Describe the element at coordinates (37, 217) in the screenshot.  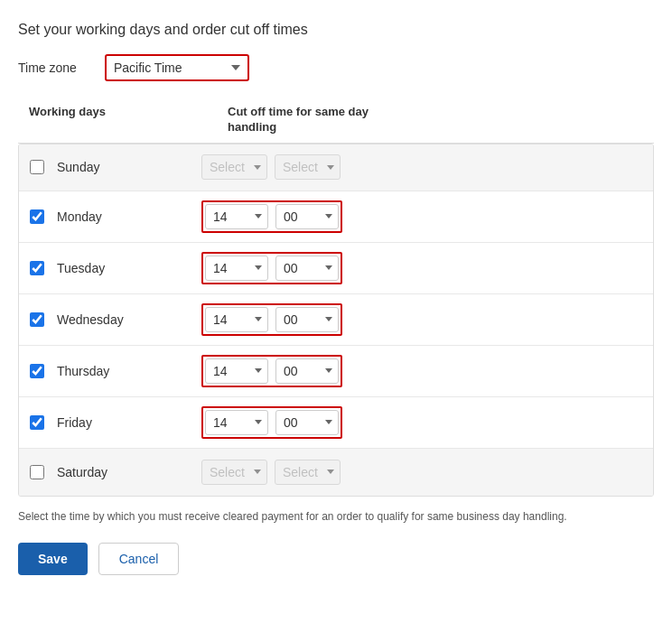
I see `monday-checkbox` at that location.